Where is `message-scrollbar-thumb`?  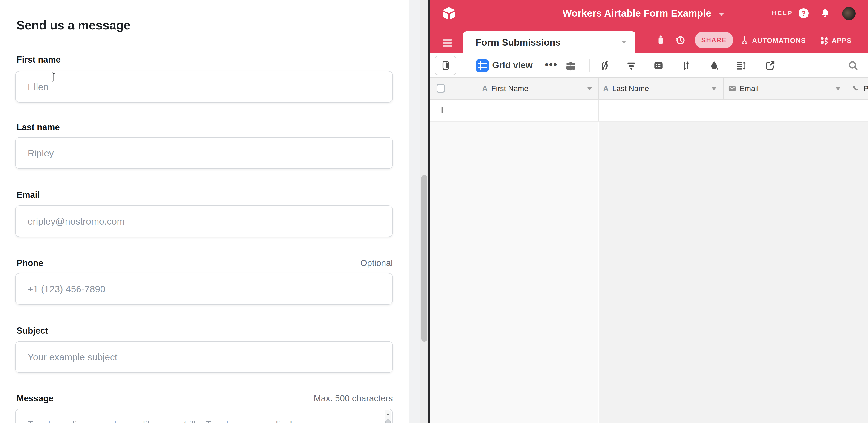
message-scrollbar-thumb is located at coordinates (388, 421).